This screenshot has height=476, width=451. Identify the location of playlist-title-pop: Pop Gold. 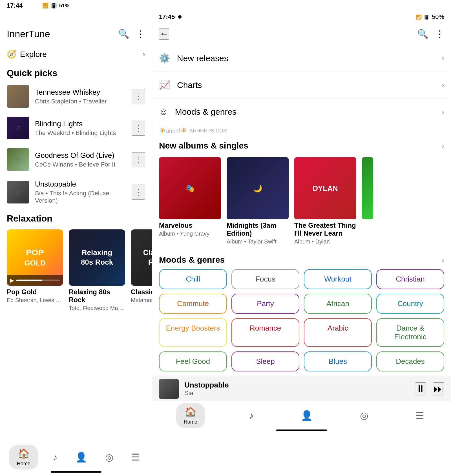
(35, 292).